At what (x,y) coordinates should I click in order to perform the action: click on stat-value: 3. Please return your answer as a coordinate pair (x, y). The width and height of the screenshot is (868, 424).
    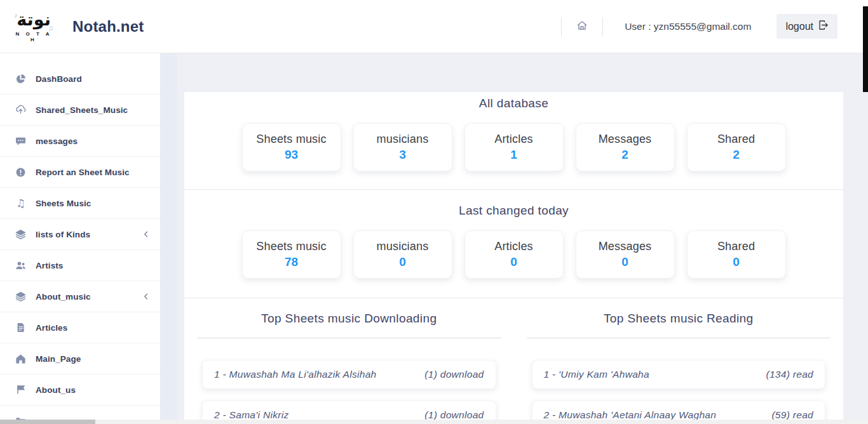
    Looking at the image, I should click on (403, 155).